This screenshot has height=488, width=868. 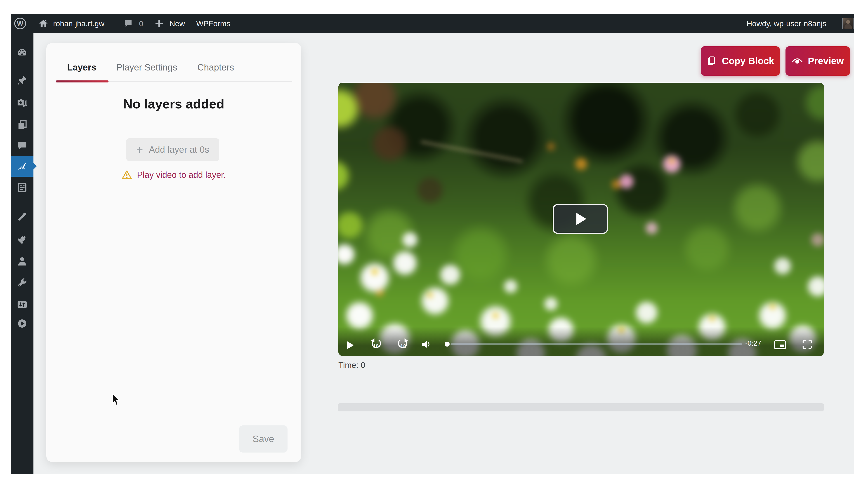 What do you see at coordinates (22, 103) in the screenshot?
I see `media-camera-icon` at bounding box center [22, 103].